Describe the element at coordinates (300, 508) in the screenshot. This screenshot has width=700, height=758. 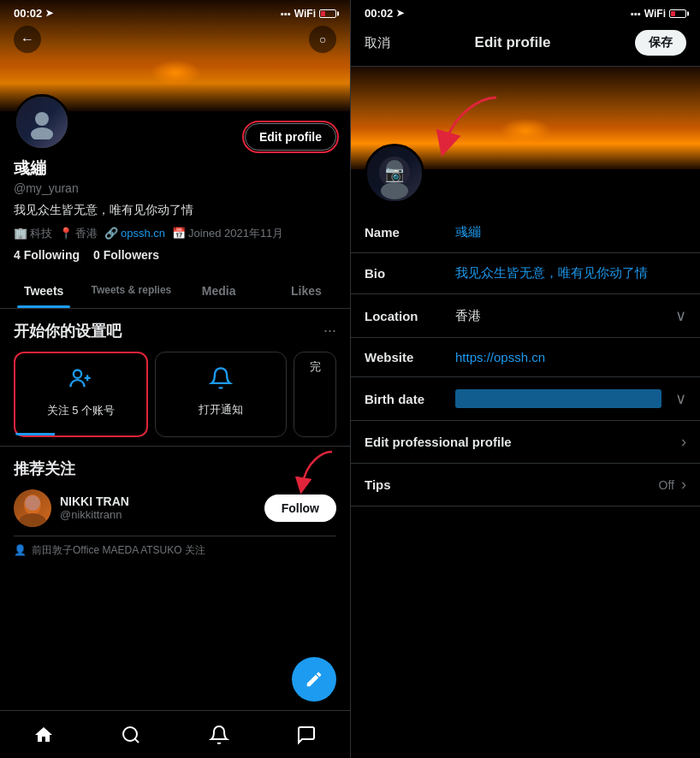
I see `follow-button-wrapper: Follow` at that location.